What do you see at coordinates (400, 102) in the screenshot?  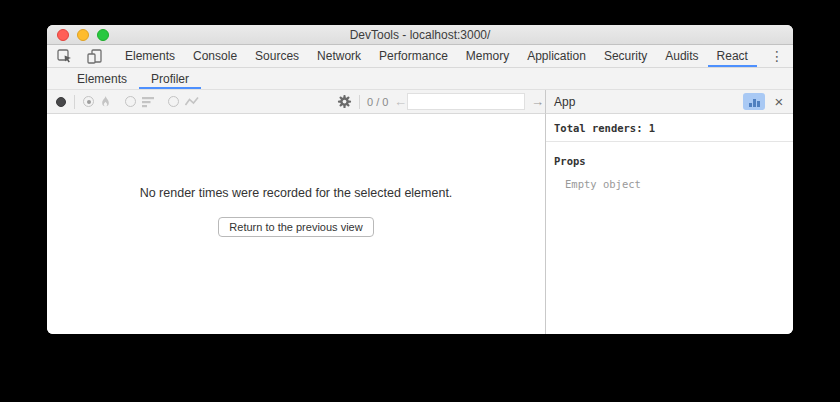 I see `previous-snapshot-button: ←` at bounding box center [400, 102].